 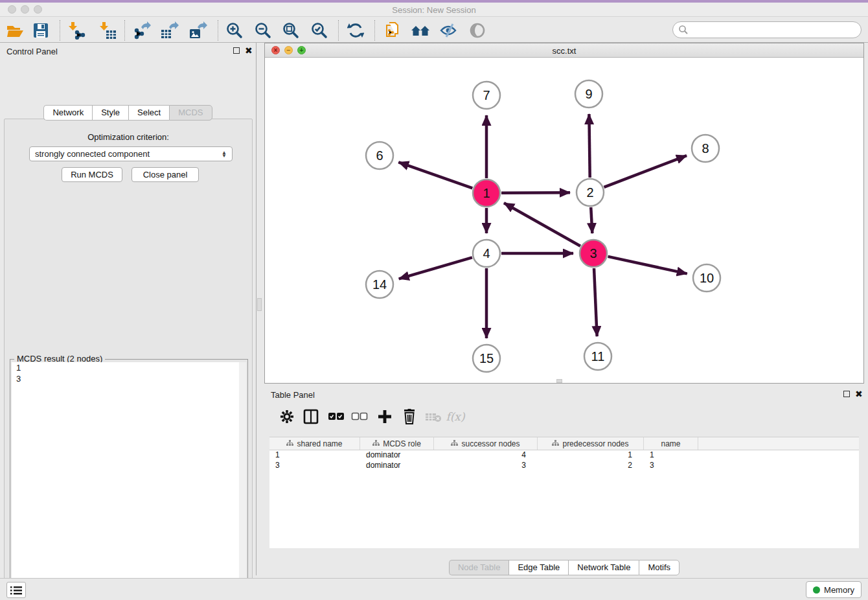 I want to click on table-toolbar: f(x), so click(x=564, y=417).